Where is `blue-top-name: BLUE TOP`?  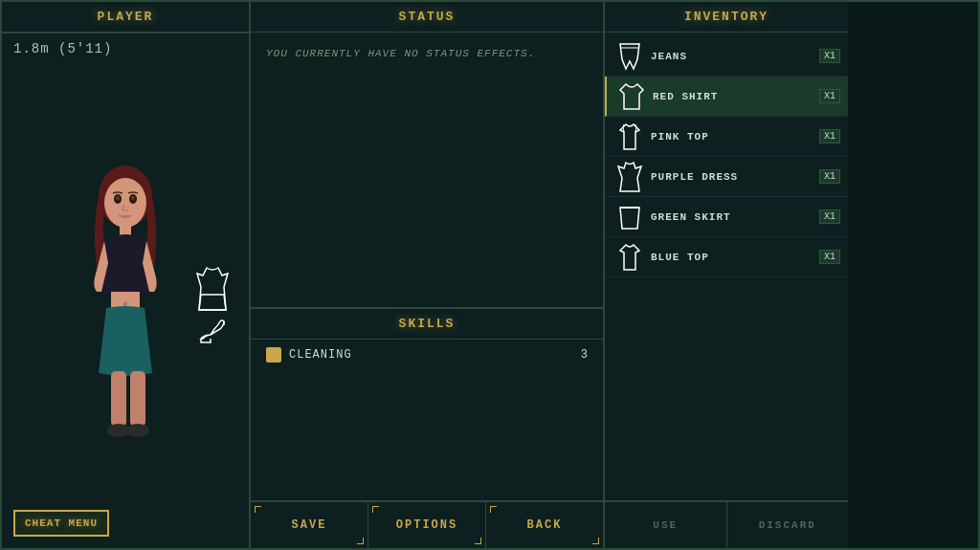 blue-top-name: BLUE TOP is located at coordinates (735, 257).